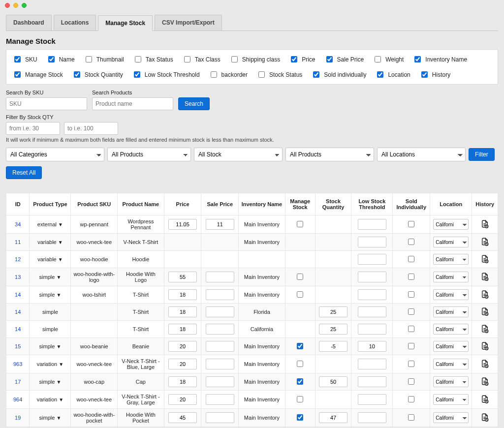 The height and width of the screenshot is (428, 504). I want to click on column-toggle-weight: Weight, so click(388, 59).